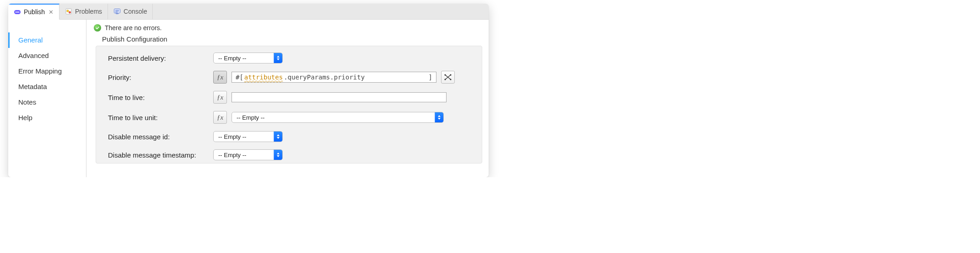 This screenshot has width=980, height=253. I want to click on expr-close: ], so click(431, 77).